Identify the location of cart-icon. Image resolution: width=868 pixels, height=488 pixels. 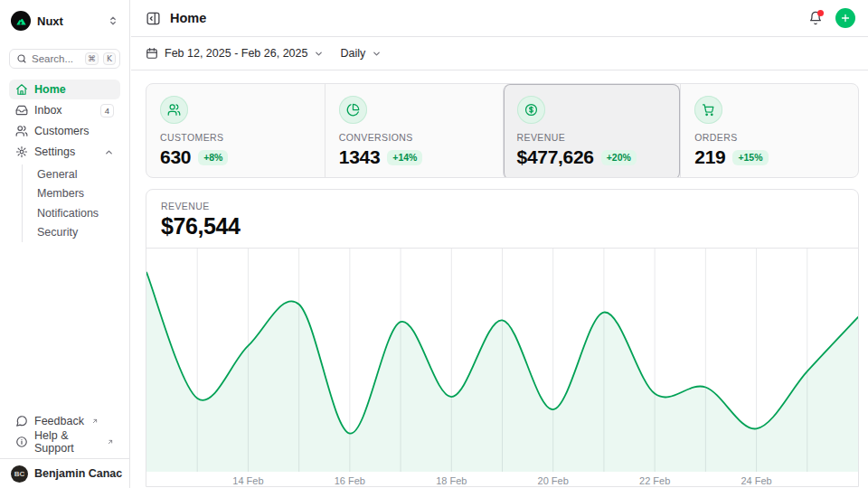
(709, 110).